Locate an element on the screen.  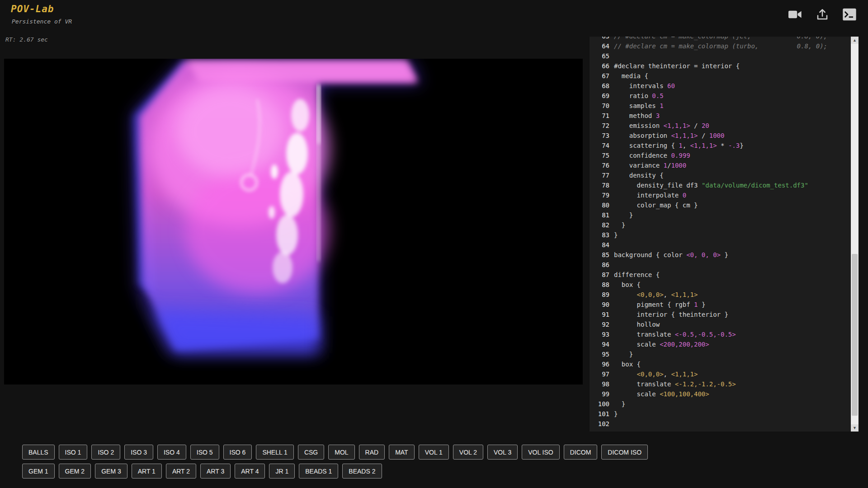
scrollbar-up-arrow-icon: ▲ is located at coordinates (854, 40).